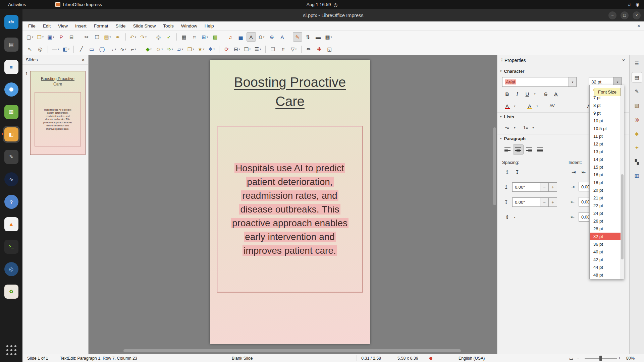  What do you see at coordinates (517, 172) in the screenshot?
I see `decrease-paragraph-spacing-button: ↧` at bounding box center [517, 172].